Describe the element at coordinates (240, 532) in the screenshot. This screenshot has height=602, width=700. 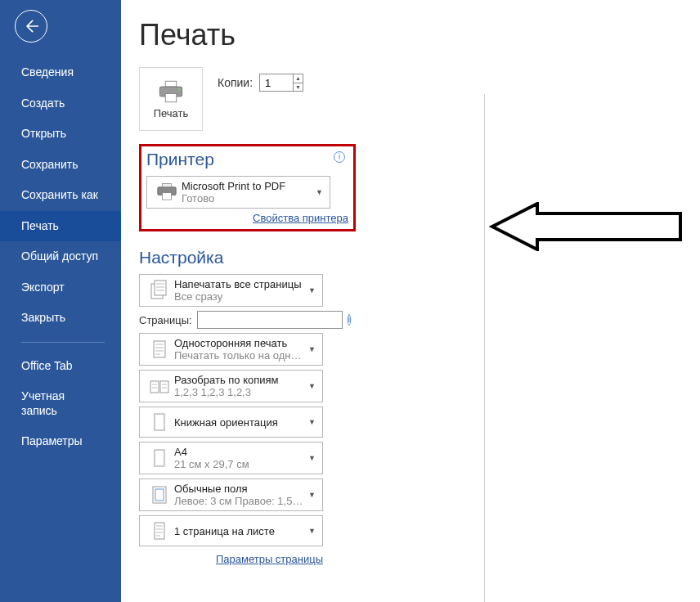
I see `pages-per-sheet-label: 1 страница на листе` at that location.